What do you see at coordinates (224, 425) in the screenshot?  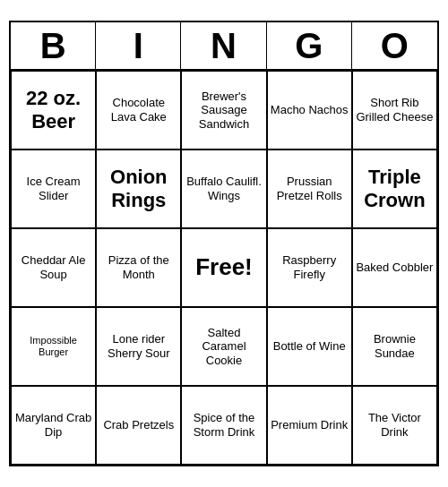 I see `bingo-cell: Spice of the Storm Drink` at bounding box center [224, 425].